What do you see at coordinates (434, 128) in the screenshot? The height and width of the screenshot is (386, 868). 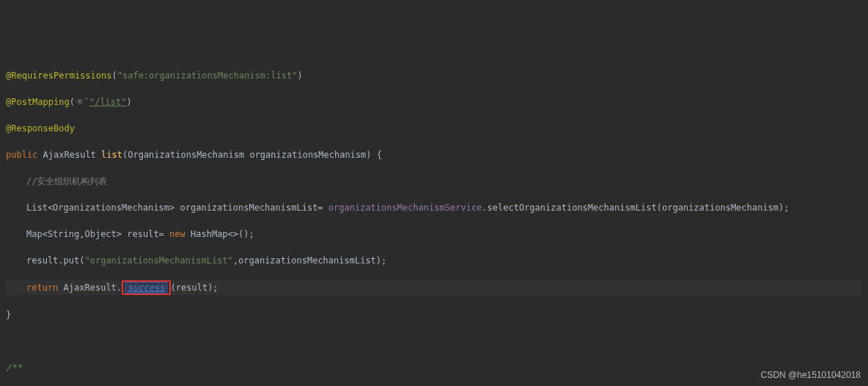 I see `code-line: @ResponseBody` at bounding box center [434, 128].